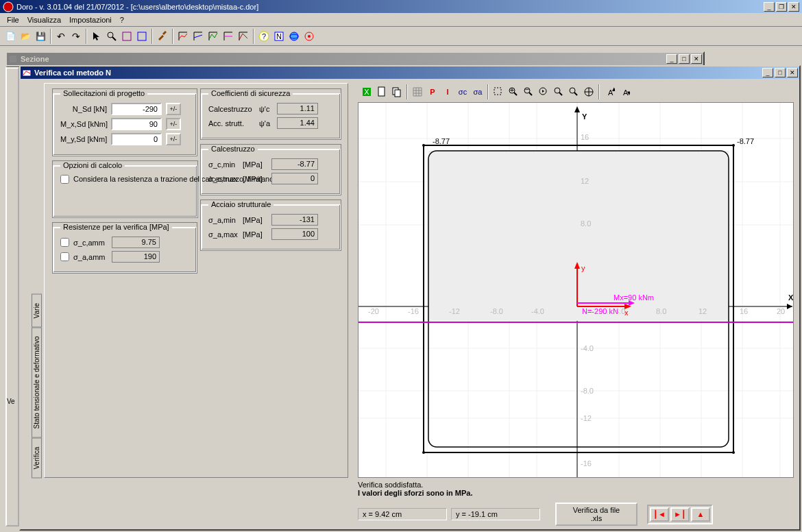 This screenshot has height=532, width=802. Describe the element at coordinates (136, 124) in the screenshot. I see `mxsd-input` at that location.